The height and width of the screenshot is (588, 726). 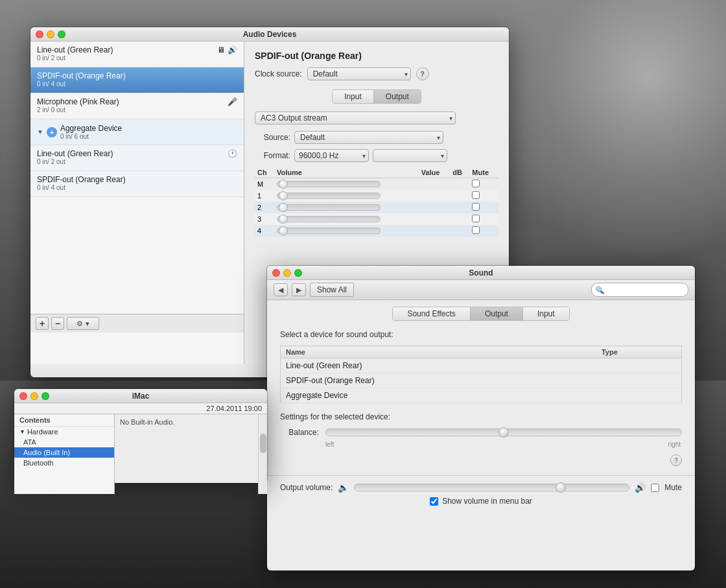 What do you see at coordinates (137, 132) in the screenshot?
I see `device-item-4: ▼ + Aggregate Device 0 in/ 6 out` at bounding box center [137, 132].